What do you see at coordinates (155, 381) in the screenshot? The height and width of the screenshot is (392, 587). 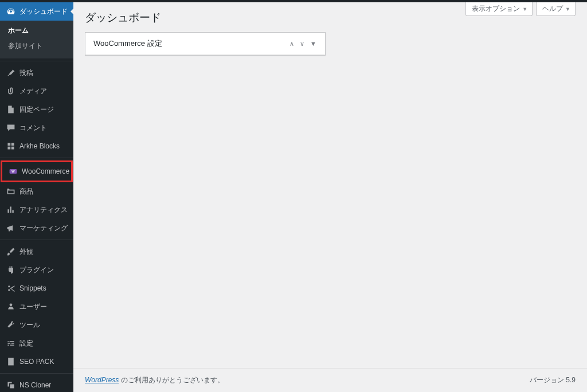 I see `footer-thanks: WordPress のご利用ありがとうございます。` at bounding box center [155, 381].